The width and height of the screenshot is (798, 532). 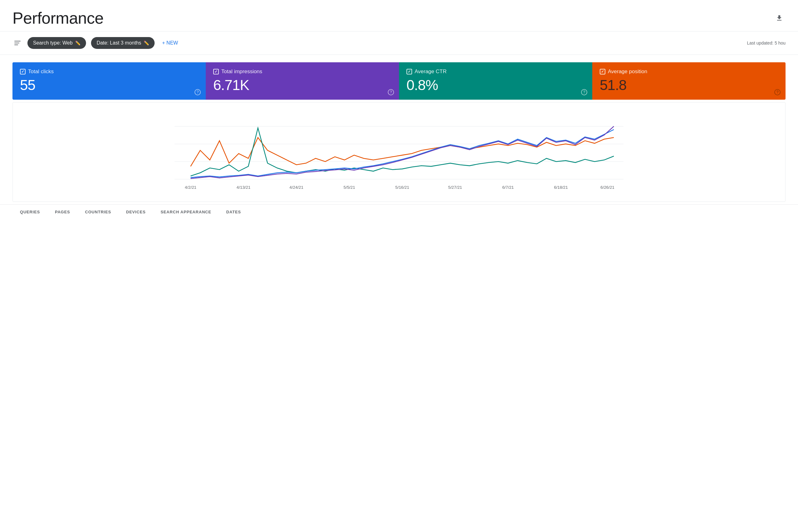 I want to click on metric-header-clicks: Total clicks, so click(x=109, y=72).